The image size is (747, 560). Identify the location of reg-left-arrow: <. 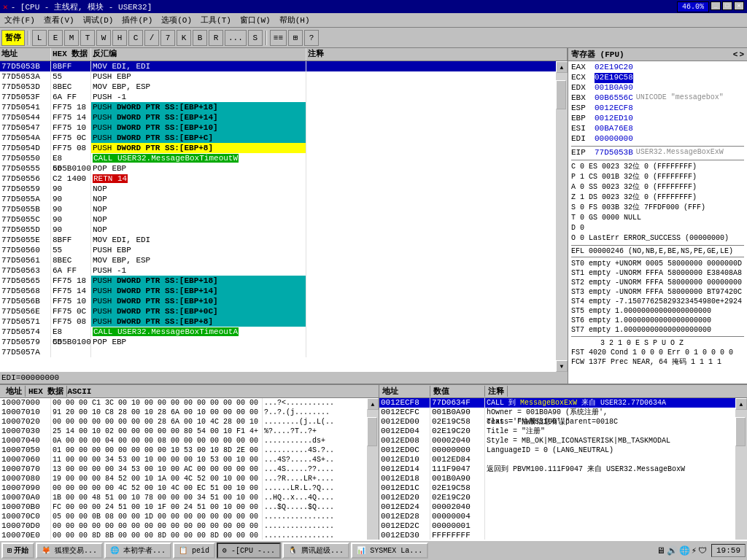
(735, 55).